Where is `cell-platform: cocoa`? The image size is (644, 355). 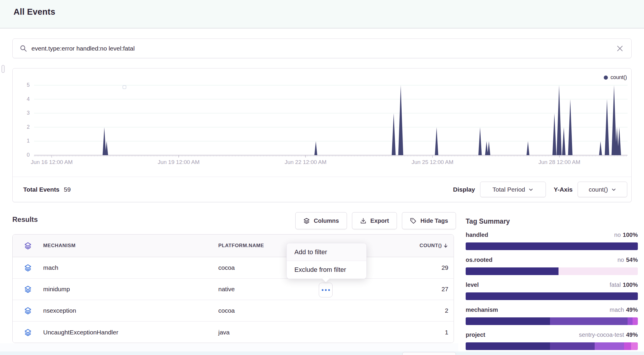
cell-platform: cocoa is located at coordinates (307, 311).